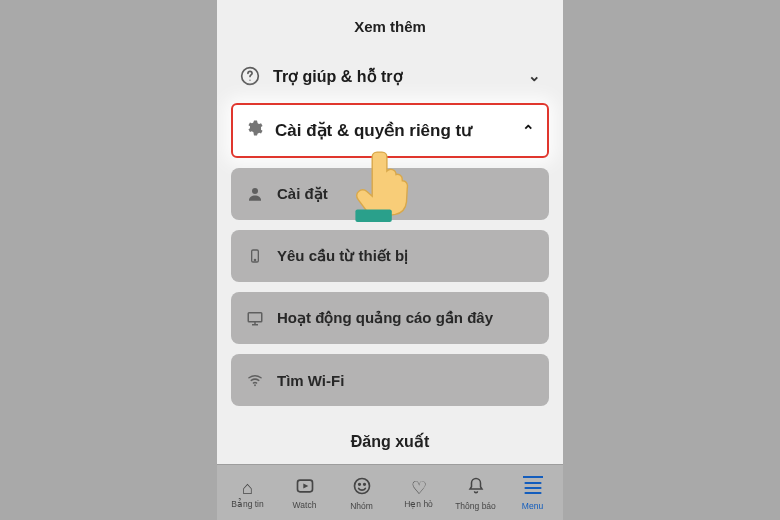 The image size is (780, 520). I want to click on watch-icon, so click(305, 488).